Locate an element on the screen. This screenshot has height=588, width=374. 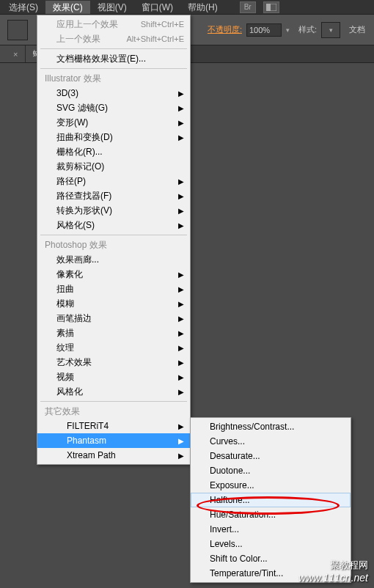
menu-select: 选择(S) is located at coordinates (23, 7).